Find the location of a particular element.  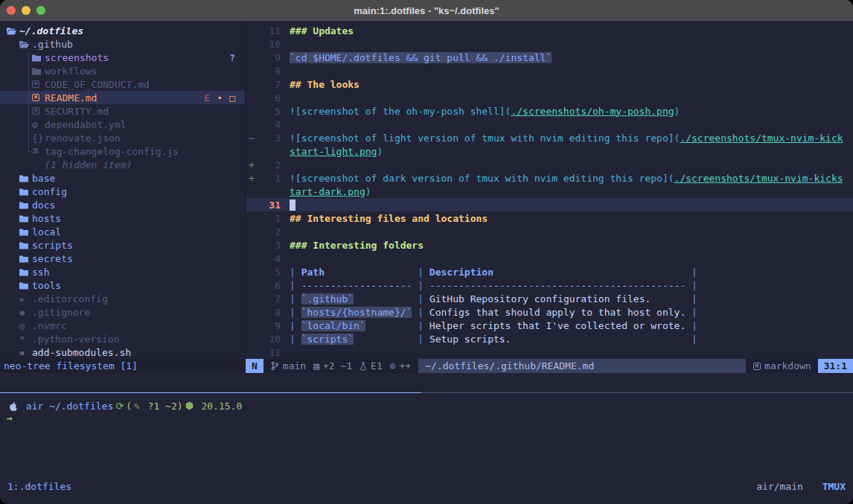

editor-line: 10 is located at coordinates (549, 44).